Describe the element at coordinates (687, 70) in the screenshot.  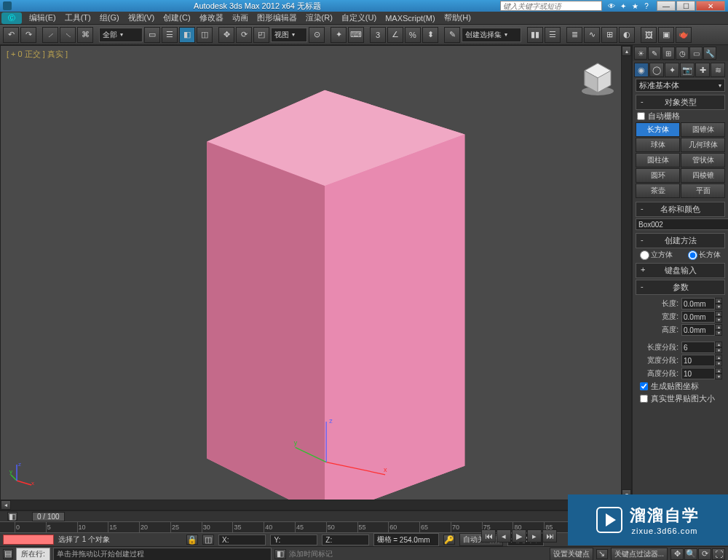
I see `cameras-tab-icon: 📷` at that location.